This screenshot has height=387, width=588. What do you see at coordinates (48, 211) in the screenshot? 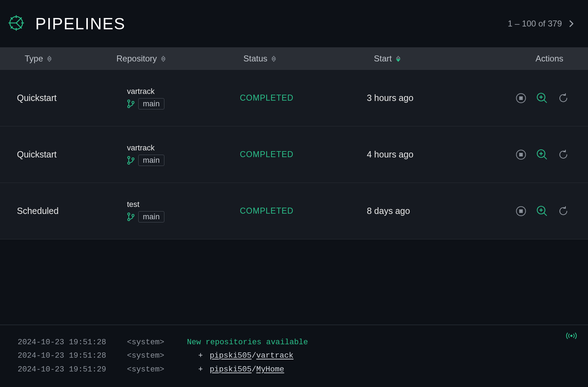
I see `cell-type: Scheduled` at bounding box center [48, 211].